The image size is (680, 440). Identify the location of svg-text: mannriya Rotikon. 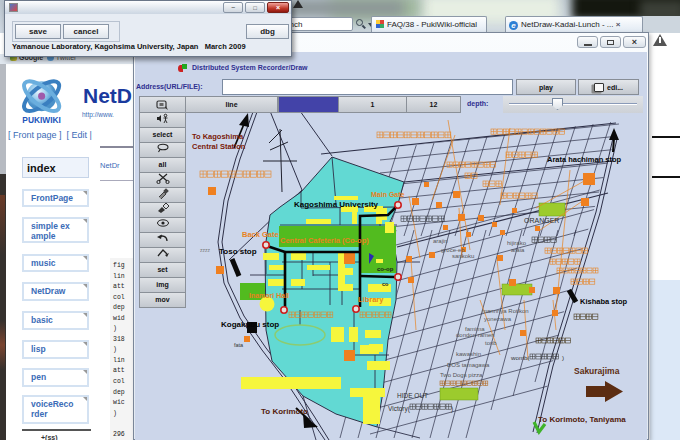
(506, 311).